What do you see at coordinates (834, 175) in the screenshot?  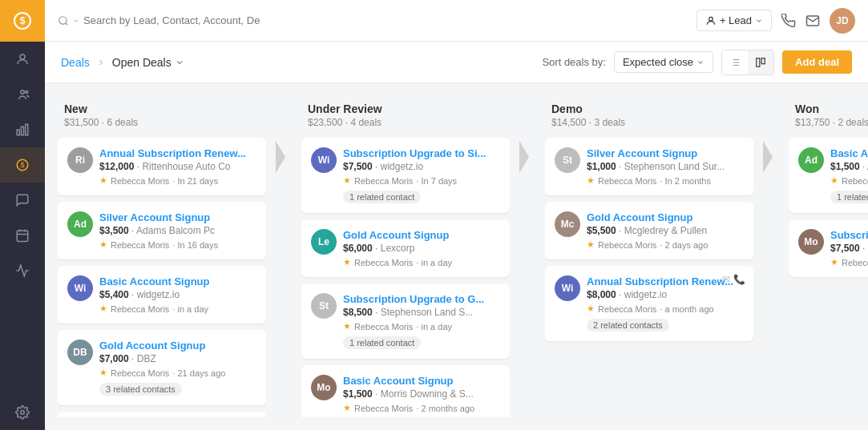 I see `deal-card-header: Ad Basic Account Signup $1,500 · Adams B…` at bounding box center [834, 175].